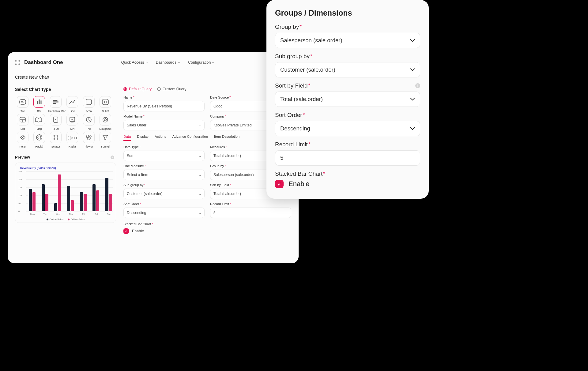 The width and height of the screenshot is (588, 371). What do you see at coordinates (39, 102) in the screenshot?
I see `bar-icon` at bounding box center [39, 102].